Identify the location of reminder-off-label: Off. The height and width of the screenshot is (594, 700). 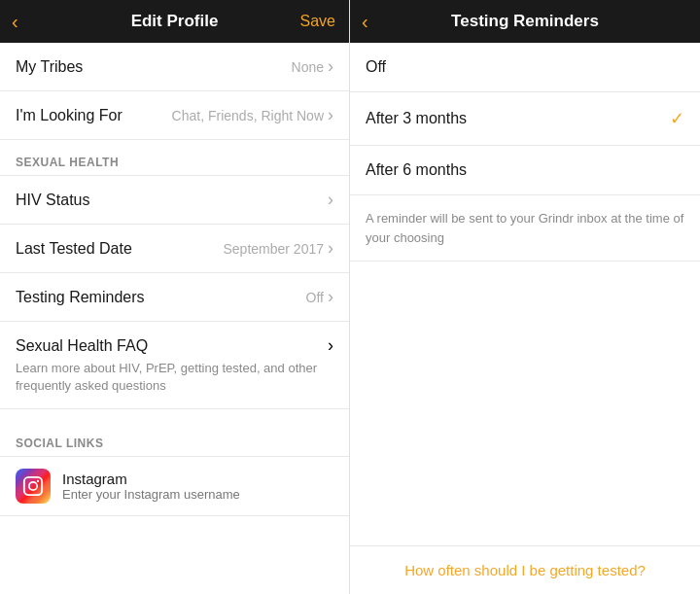
(375, 67).